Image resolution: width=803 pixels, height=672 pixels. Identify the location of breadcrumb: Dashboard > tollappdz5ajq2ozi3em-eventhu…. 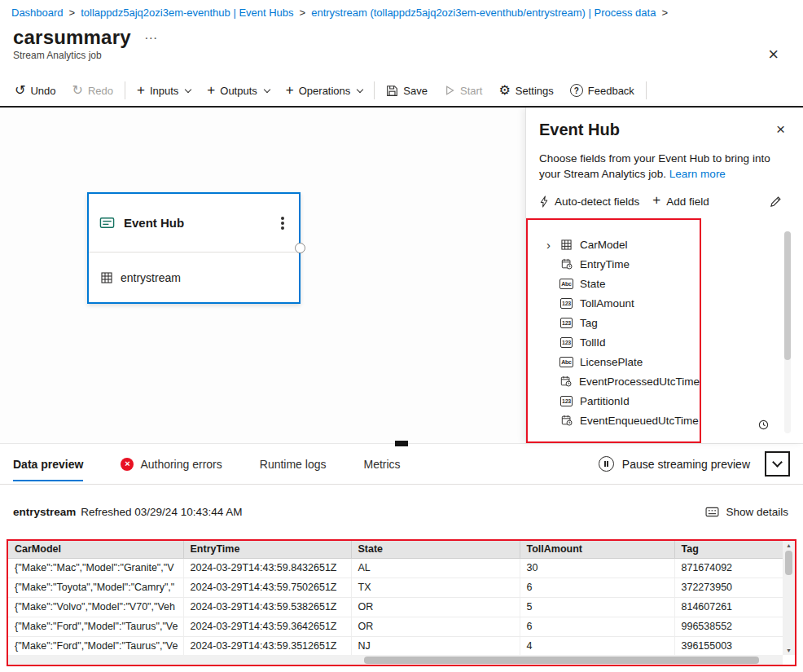
(402, 12).